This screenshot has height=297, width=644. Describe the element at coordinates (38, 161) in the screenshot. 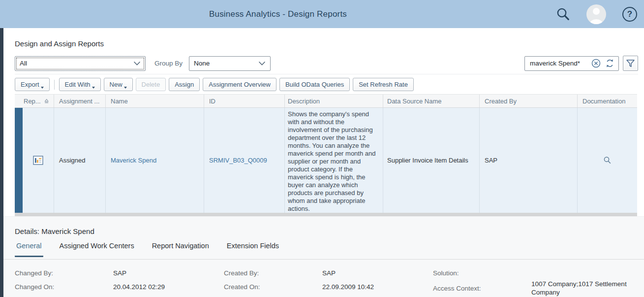

I see `report-chart-icon` at that location.